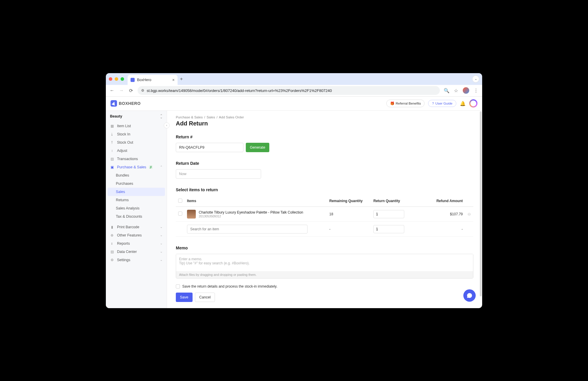 The width and height of the screenshot is (588, 381). I want to click on sidebar-label: Reports, so click(123, 244).